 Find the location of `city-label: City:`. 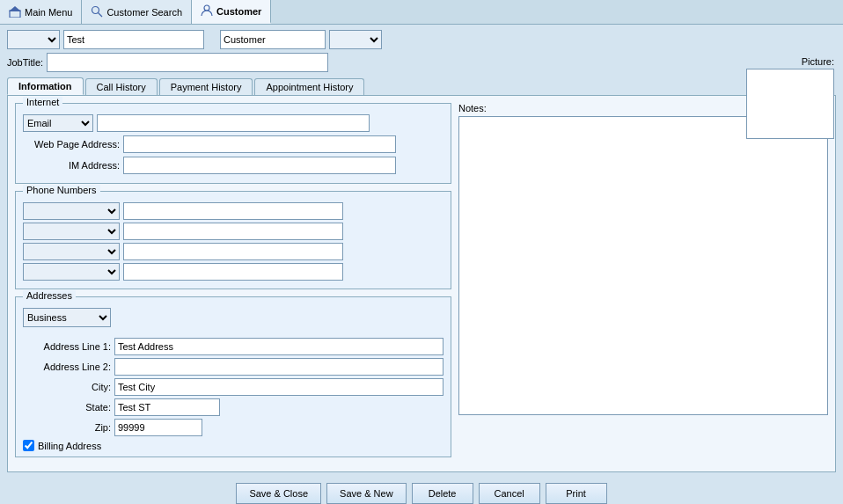

city-label: City: is located at coordinates (67, 387).